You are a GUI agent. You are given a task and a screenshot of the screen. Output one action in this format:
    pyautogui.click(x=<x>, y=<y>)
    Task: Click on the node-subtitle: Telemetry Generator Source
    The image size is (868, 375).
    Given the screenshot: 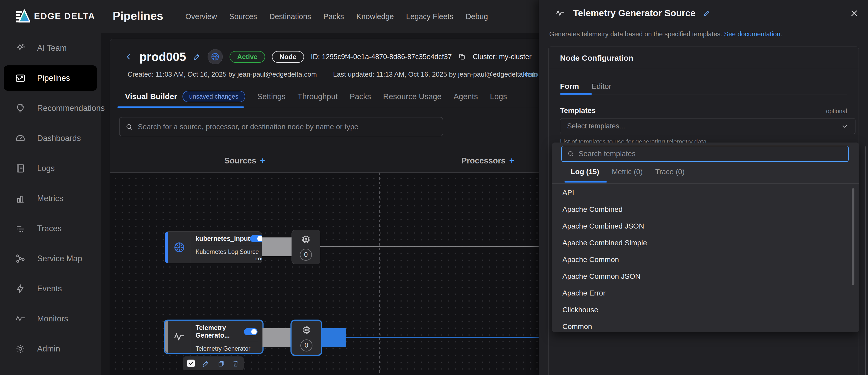 What is the action you would take?
    pyautogui.click(x=226, y=349)
    